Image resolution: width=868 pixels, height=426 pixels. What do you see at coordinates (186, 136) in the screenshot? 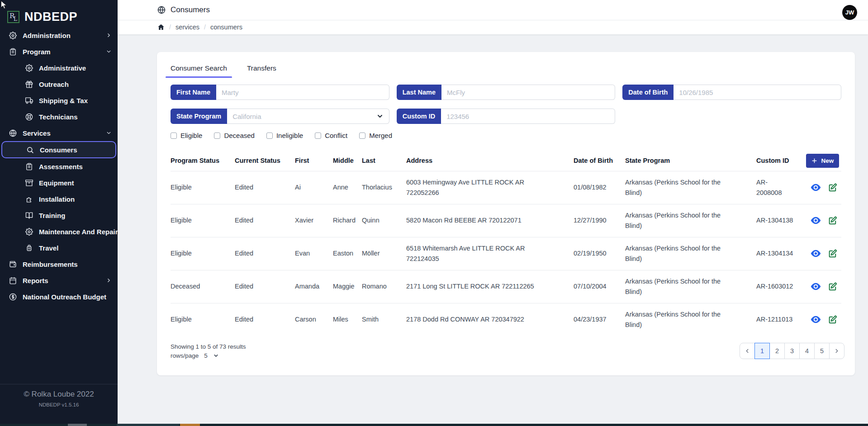
I see `checkbox-eligible: Eligible` at bounding box center [186, 136].